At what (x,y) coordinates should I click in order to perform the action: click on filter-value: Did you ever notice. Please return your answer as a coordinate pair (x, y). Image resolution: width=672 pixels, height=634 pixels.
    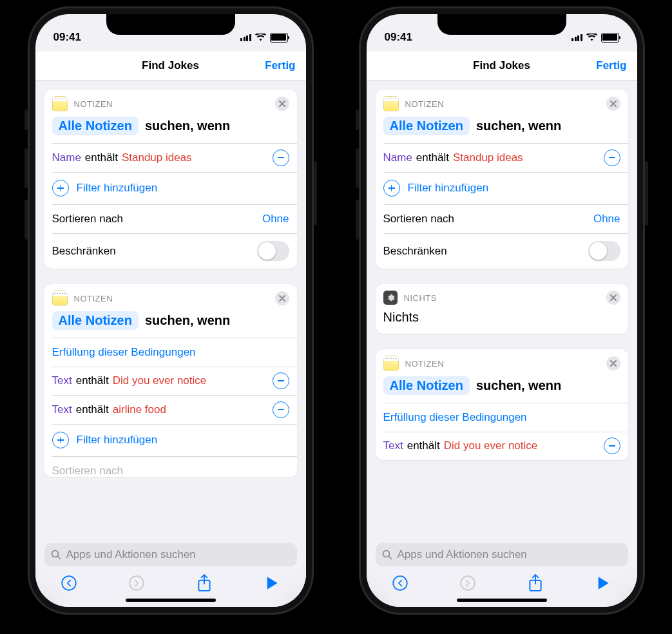
    Looking at the image, I should click on (160, 381).